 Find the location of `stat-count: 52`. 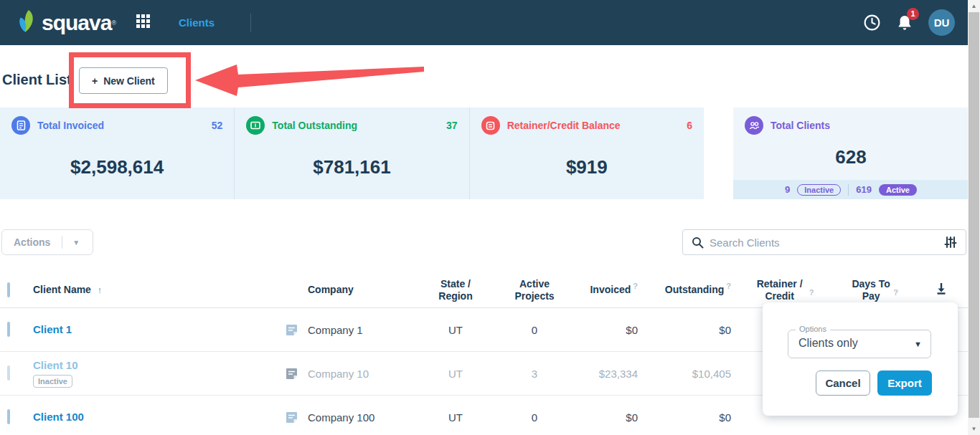

stat-count: 52 is located at coordinates (217, 125).